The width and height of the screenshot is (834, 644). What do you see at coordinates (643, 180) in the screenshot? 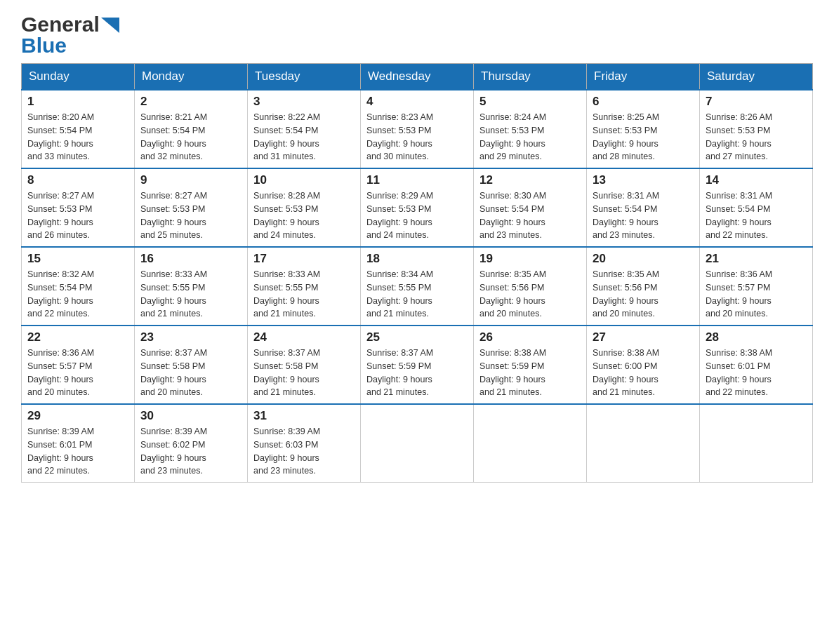
I see `day-number: 13` at bounding box center [643, 180].